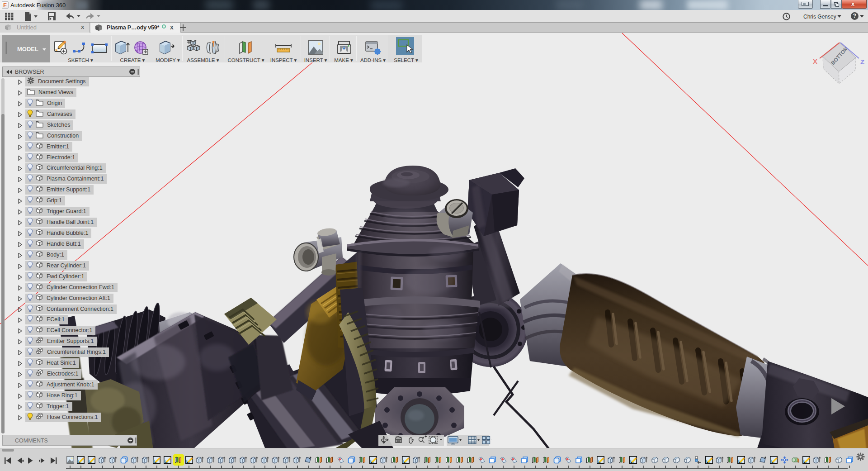 This screenshot has width=868, height=471. I want to click on svg-text: X, so click(815, 62).